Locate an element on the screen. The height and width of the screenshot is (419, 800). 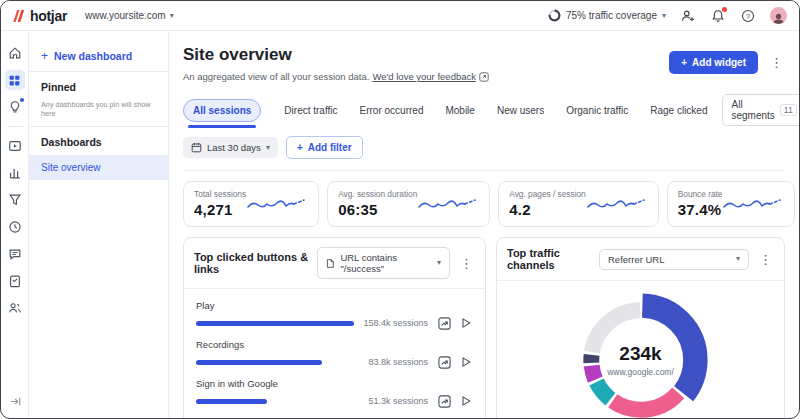
sidebar-item-label: Site overview is located at coordinates (98, 168).